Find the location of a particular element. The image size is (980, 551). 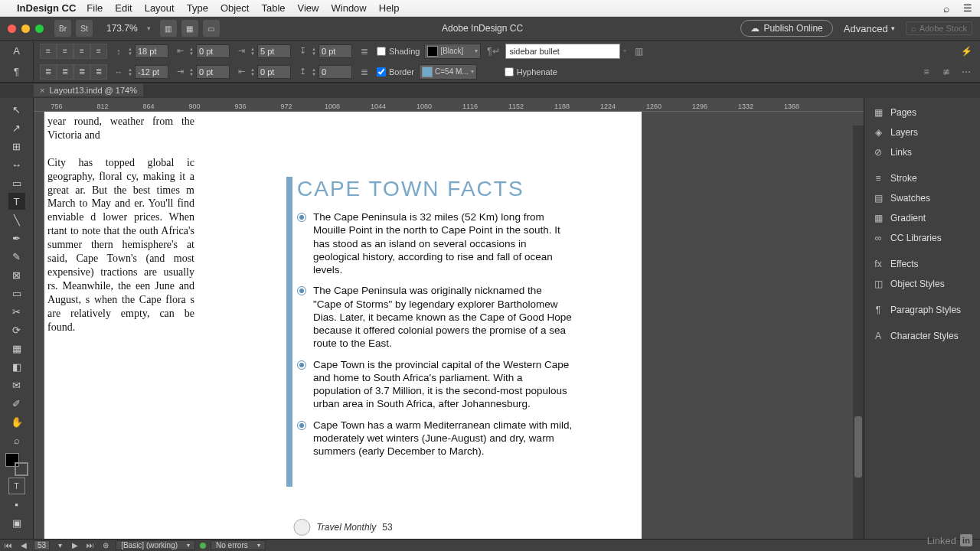

publish-online-button: ☁ Publish Online is located at coordinates (786, 28).